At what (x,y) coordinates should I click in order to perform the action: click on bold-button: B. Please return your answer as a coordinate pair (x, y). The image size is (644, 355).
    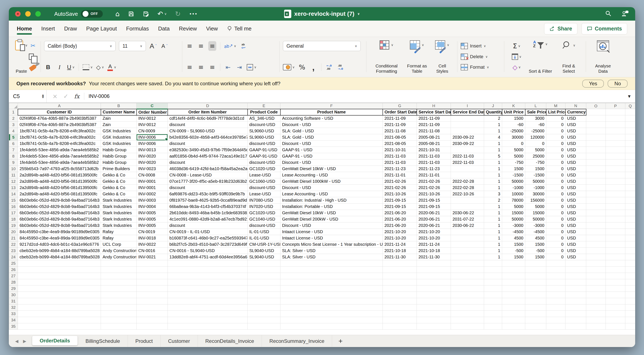
    Looking at the image, I should click on (48, 67).